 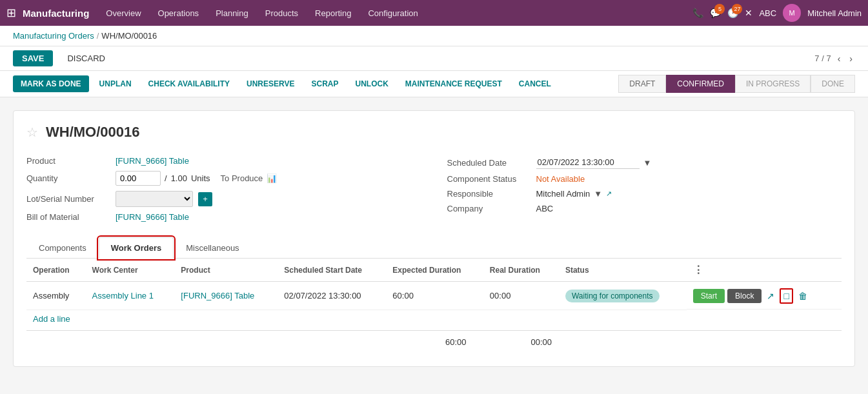 I want to click on component-status-value: Not Available, so click(x=561, y=179).